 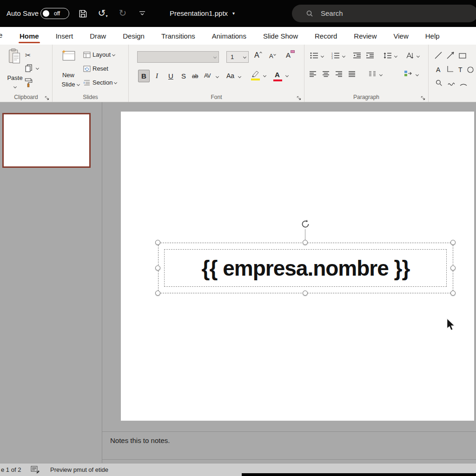 I want to click on clipboard-dialog-launcher, so click(x=47, y=97).